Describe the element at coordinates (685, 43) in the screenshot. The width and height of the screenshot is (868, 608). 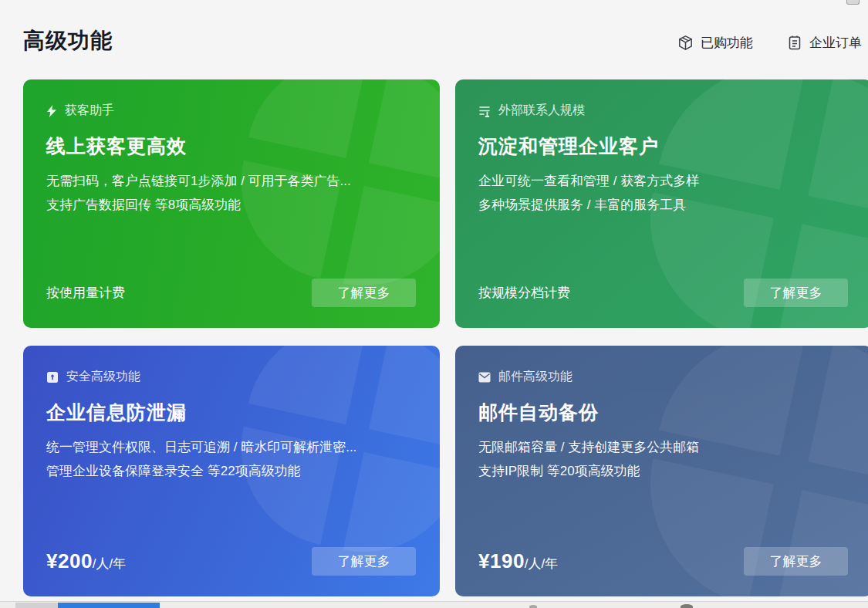
I see `package-icon` at that location.